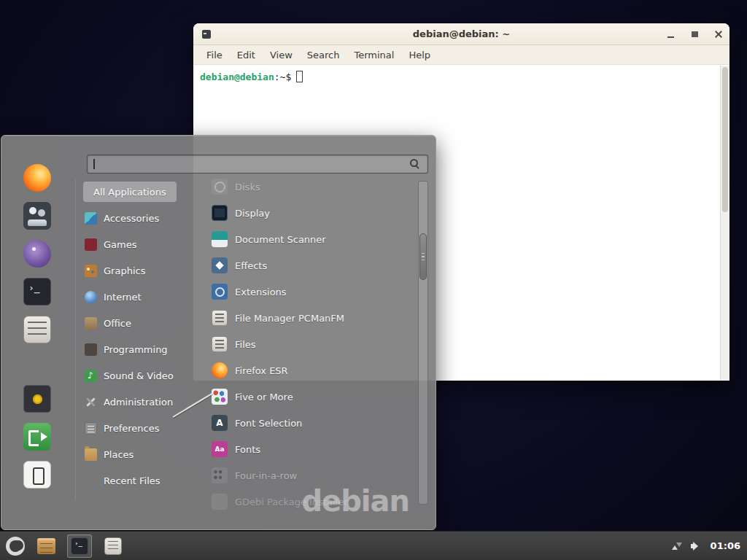 This screenshot has width=747, height=560. I want to click on terminal-scrollbar, so click(725, 223).